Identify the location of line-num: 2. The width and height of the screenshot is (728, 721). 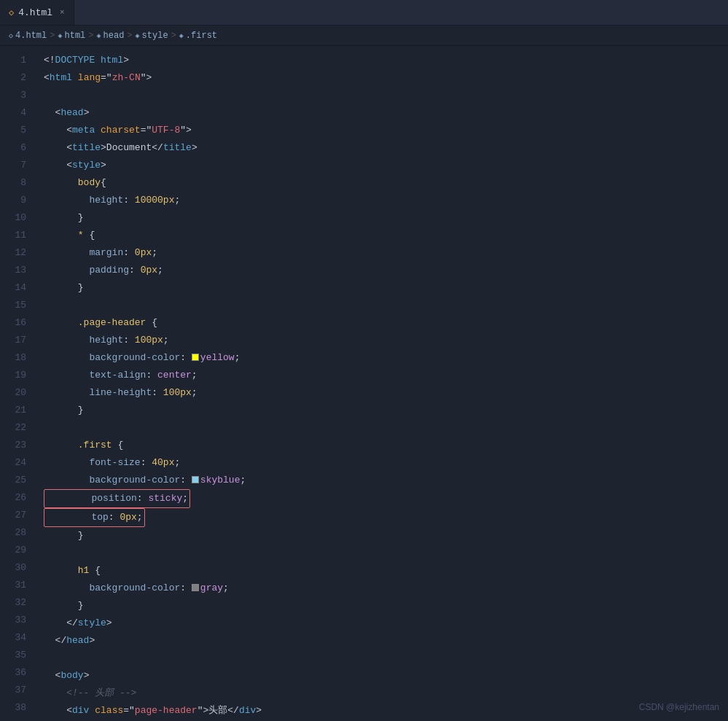
(16, 78).